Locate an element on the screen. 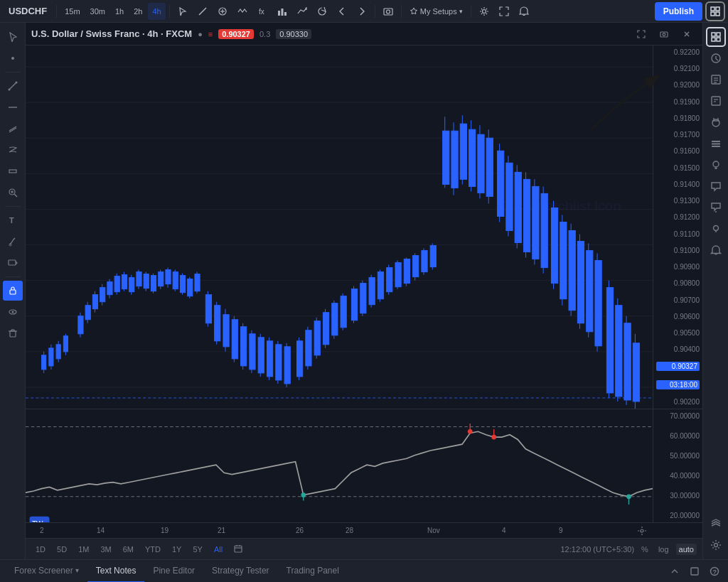  tf-1d: 1D is located at coordinates (41, 549).